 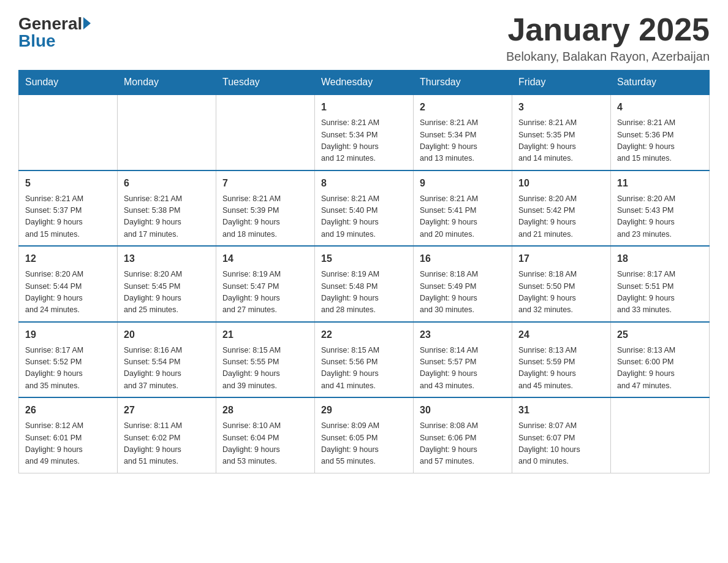 I want to click on day-cell: 15Sunrise: 8:19 AMSunset: 5:48 PMDayligh…, so click(x=364, y=284).